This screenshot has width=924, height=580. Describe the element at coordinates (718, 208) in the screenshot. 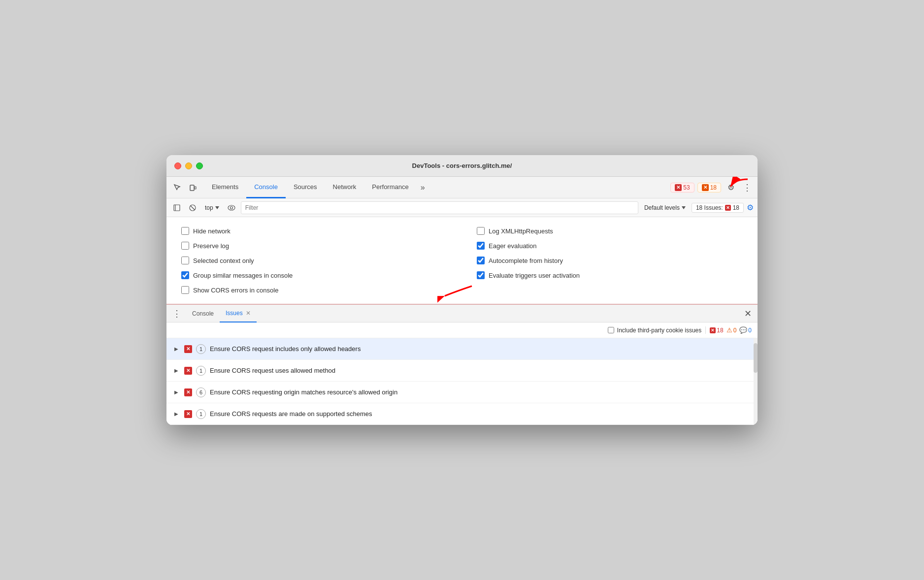

I see `issues-count-display: 18 Issues: ✕ 18` at that location.